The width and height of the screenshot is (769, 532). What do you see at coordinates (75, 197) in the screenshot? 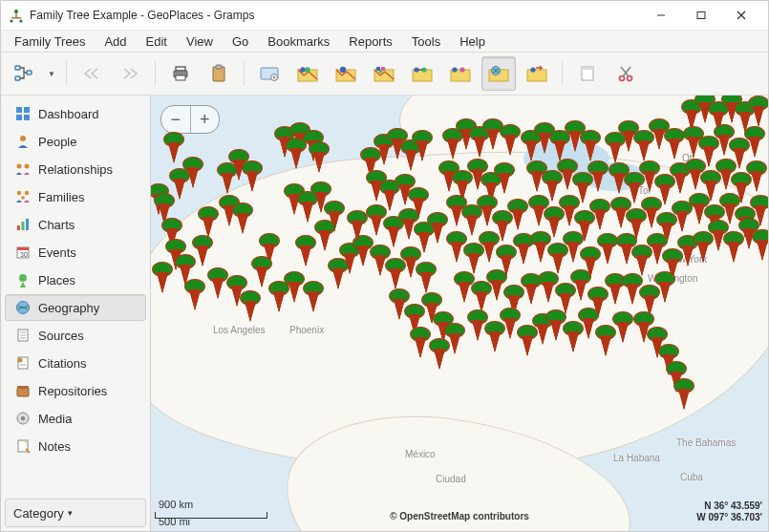
I see `sidebar-item-families: Families` at bounding box center [75, 197].